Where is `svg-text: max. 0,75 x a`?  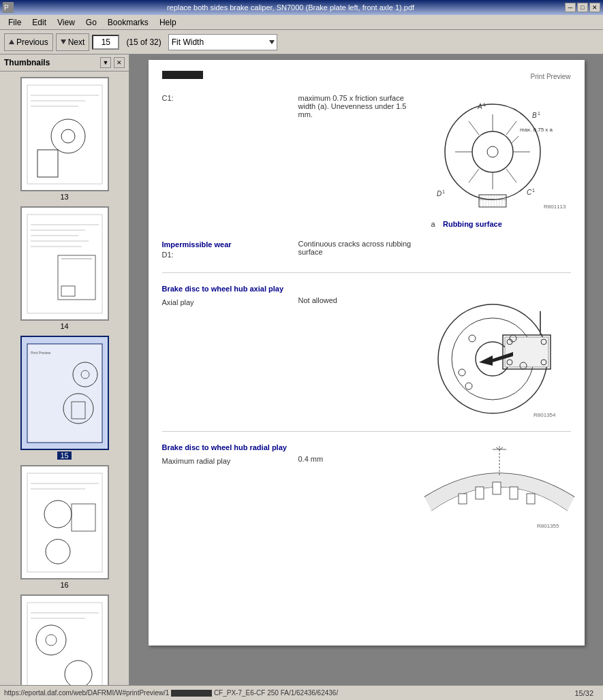 svg-text: max. 0,75 x a is located at coordinates (537, 129).